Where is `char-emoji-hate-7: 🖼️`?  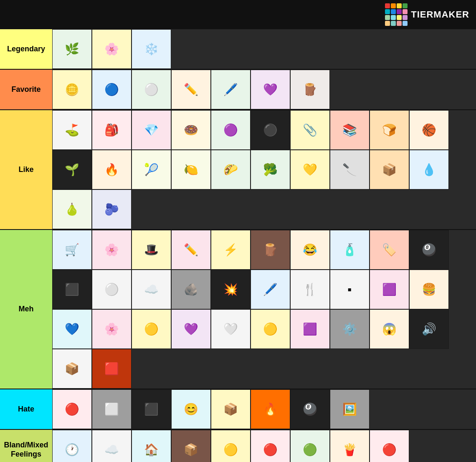 char-emoji-hate-7: 🖼️ is located at coordinates (350, 409).